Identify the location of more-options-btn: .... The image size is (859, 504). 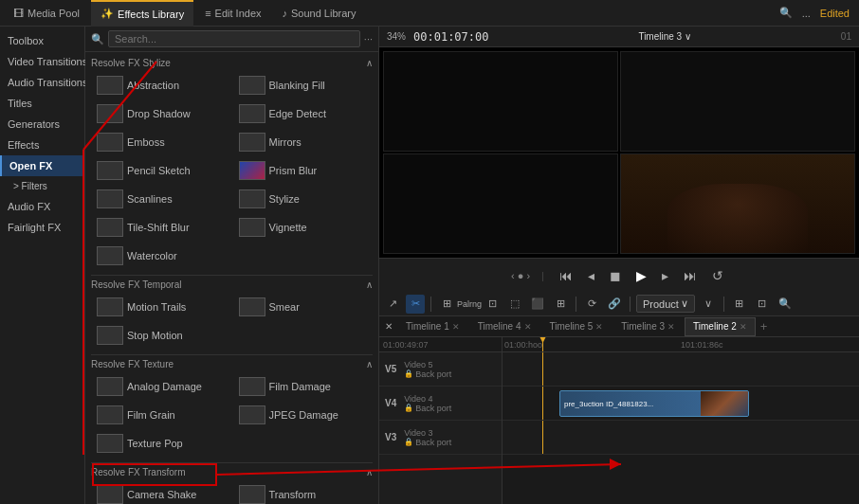
(806, 13).